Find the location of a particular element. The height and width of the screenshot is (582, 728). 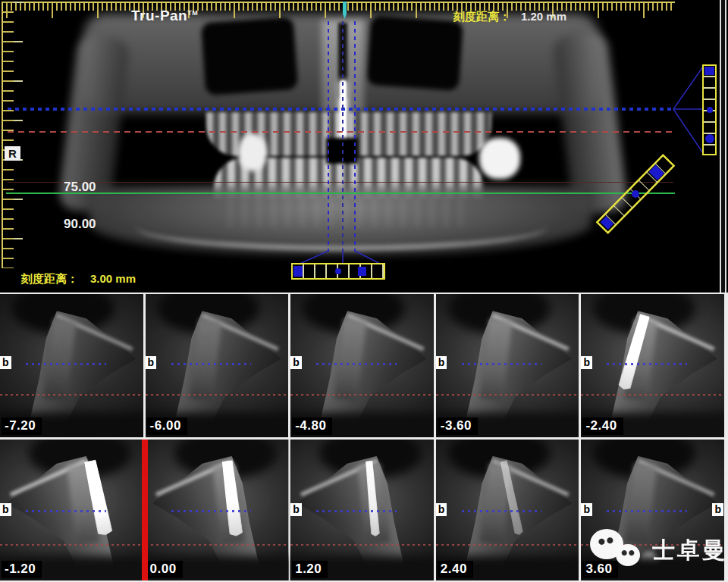

slice-cell: b -7.20 is located at coordinates (71, 365).